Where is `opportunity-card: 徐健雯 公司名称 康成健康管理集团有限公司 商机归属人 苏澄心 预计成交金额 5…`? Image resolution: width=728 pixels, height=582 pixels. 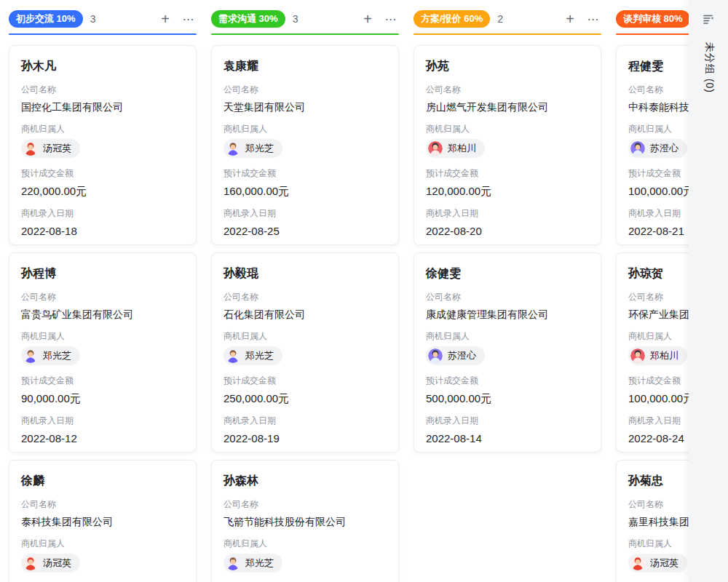
opportunity-card: 徐健雯 公司名称 康成健康管理集团有限公司 商机归属人 苏澄心 预计成交金额 5… is located at coordinates (507, 352).